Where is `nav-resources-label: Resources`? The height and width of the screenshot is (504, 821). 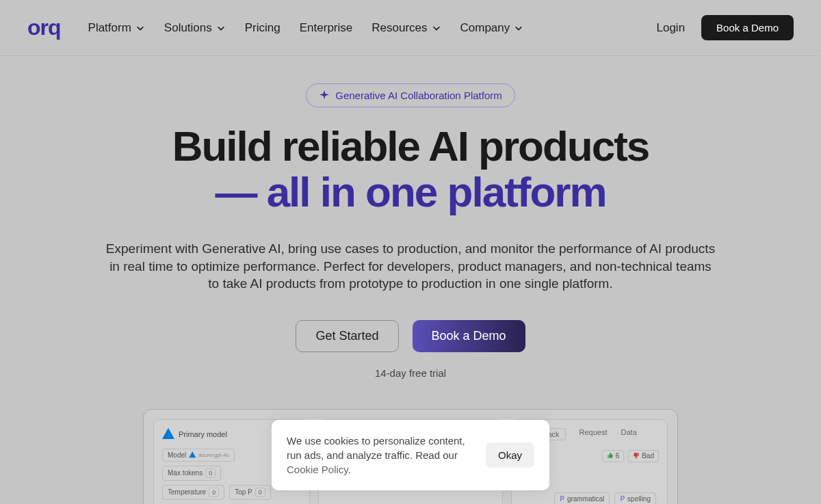 nav-resources-label: Resources is located at coordinates (400, 28).